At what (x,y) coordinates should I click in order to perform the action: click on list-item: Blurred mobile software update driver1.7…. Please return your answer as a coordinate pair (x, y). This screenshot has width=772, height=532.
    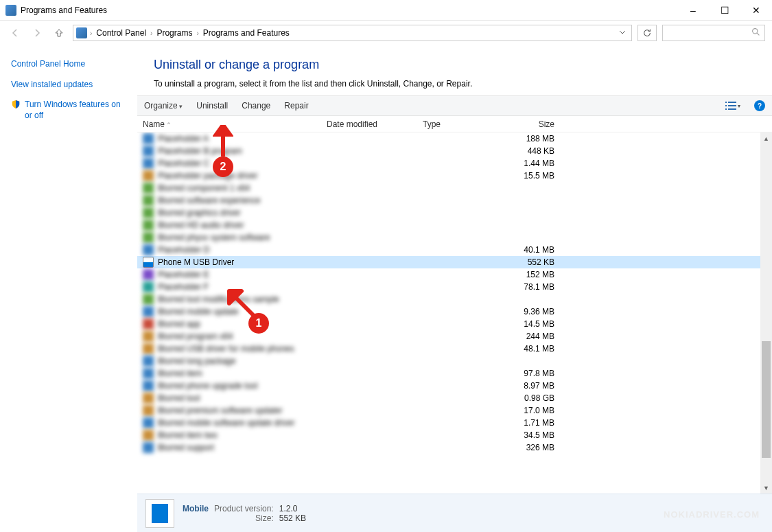
    Looking at the image, I should click on (454, 423).